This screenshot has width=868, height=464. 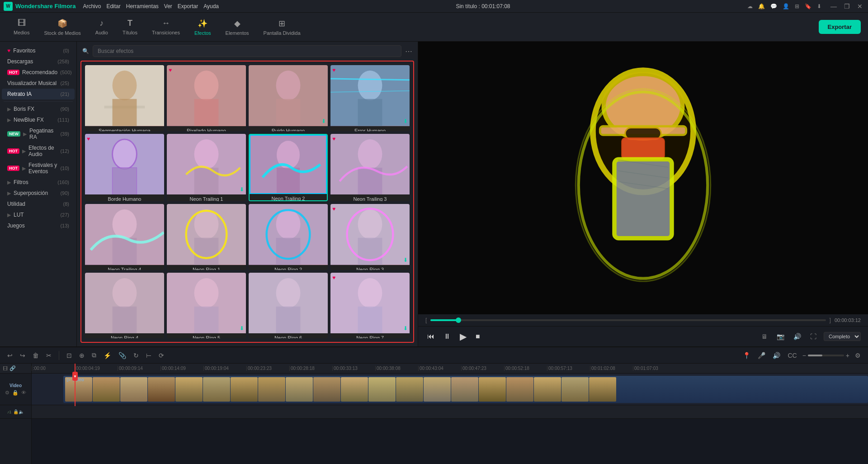 What do you see at coordinates (38, 193) in the screenshot?
I see `sidebar-item-superposicion: ▶ Superposición (90)` at bounding box center [38, 193].